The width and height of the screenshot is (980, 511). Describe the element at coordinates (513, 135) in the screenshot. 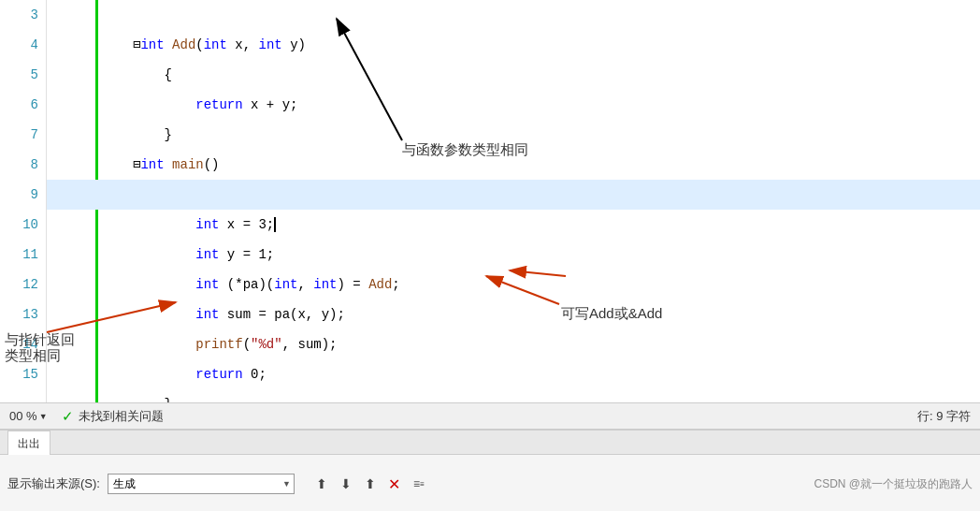

I see `code-line-7: ⊟int main()` at that location.